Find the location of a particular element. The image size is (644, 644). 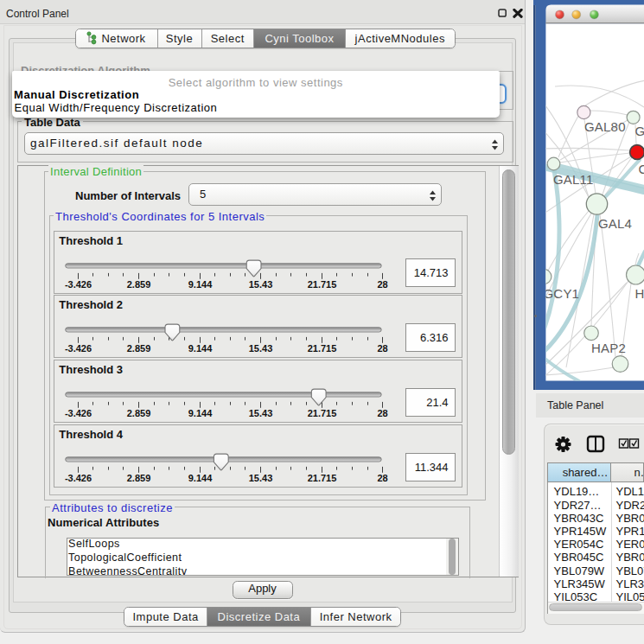

svg-text: GAL80 is located at coordinates (605, 126).